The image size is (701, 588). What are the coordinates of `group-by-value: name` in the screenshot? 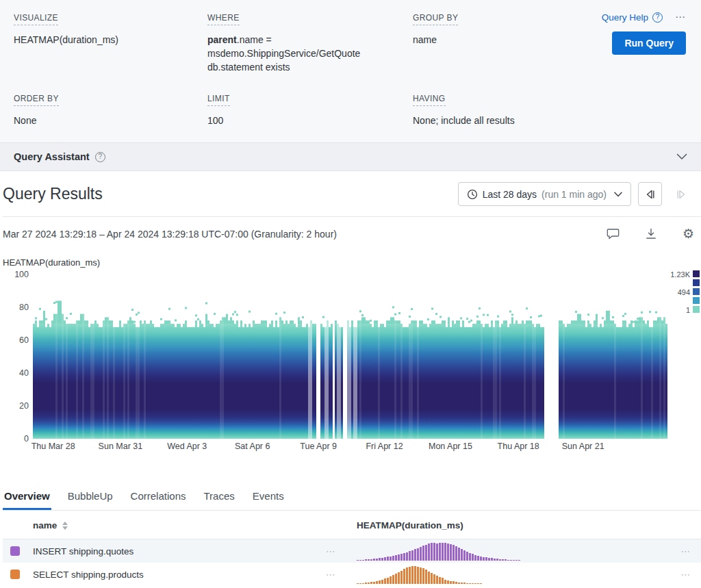 It's located at (488, 40).